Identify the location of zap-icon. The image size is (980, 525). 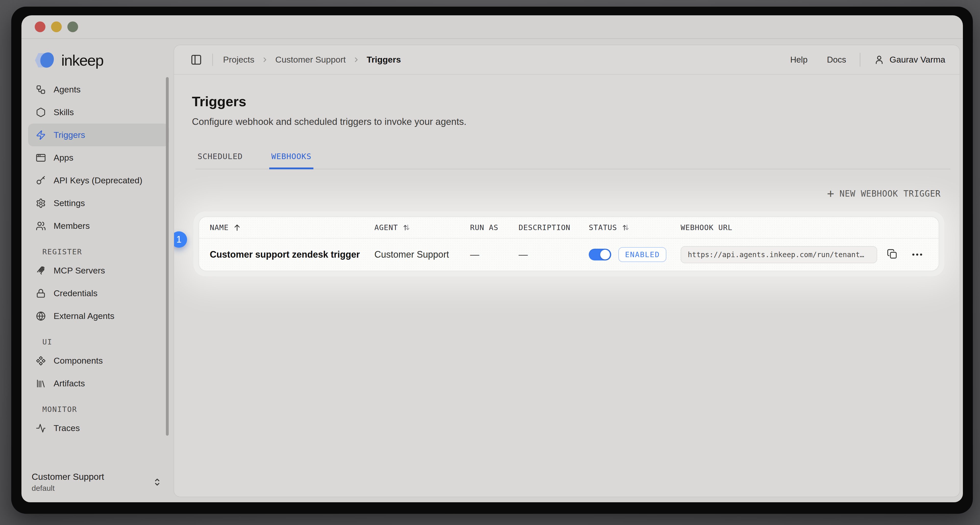
(41, 135).